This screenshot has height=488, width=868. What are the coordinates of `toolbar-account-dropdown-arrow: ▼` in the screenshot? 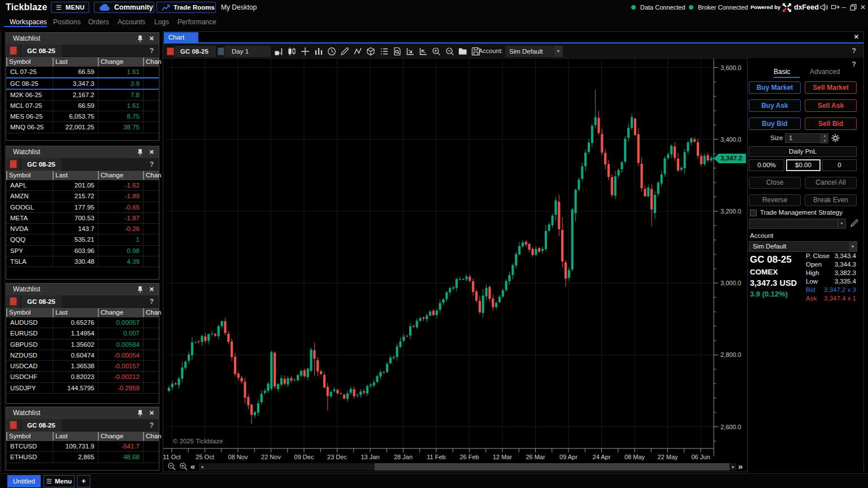 It's located at (558, 51).